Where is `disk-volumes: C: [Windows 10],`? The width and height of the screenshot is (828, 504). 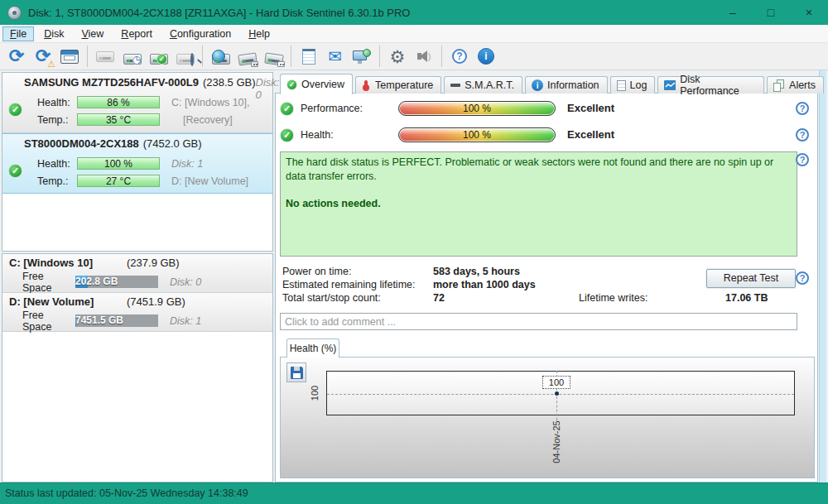 disk-volumes: C: [Windows 10], is located at coordinates (210, 103).